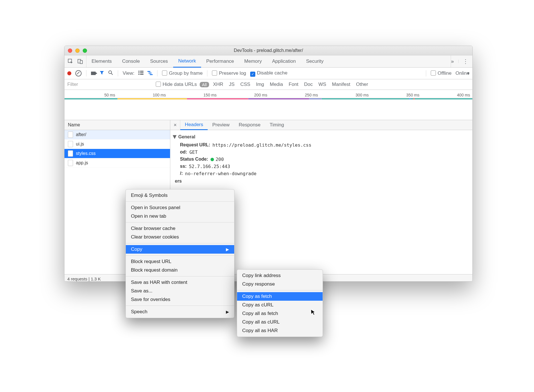 The height and width of the screenshot is (392, 534). Describe the element at coordinates (315, 61) in the screenshot. I see `tab-security: Security` at that location.